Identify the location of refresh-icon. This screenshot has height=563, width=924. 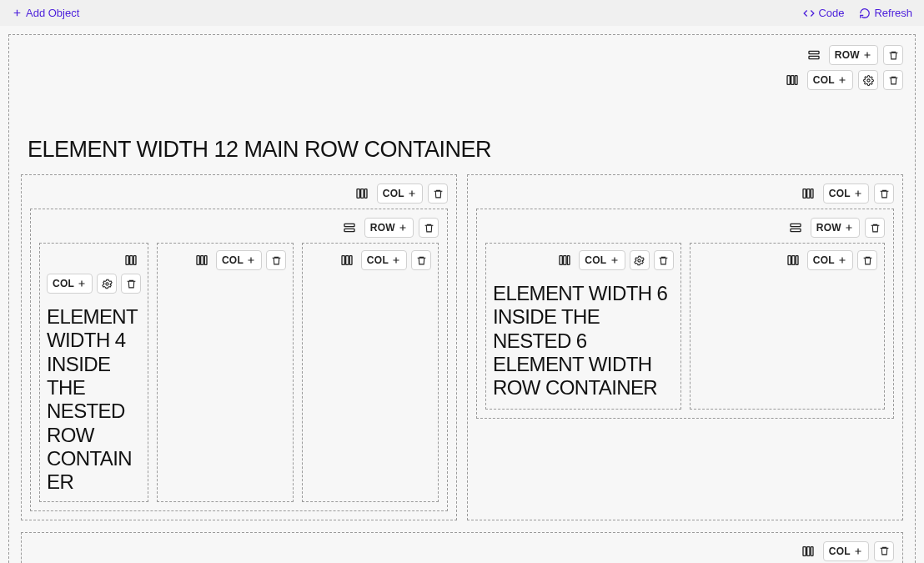
(865, 13).